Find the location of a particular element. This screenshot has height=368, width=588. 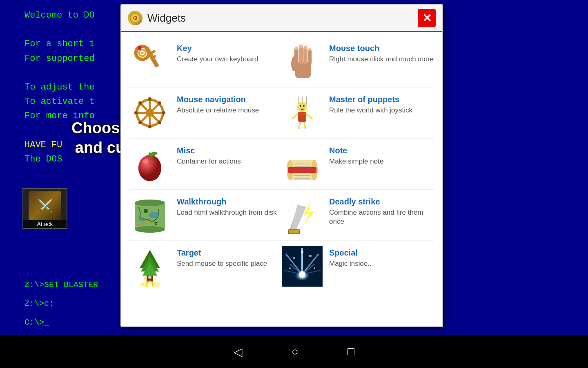

deadly-icon is located at coordinates (302, 215).